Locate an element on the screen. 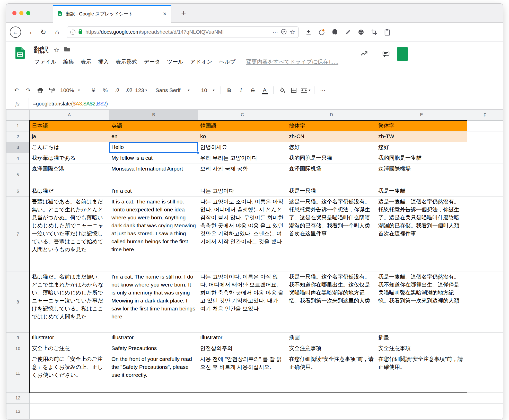 Image resolution: width=509 pixels, height=420 pixels. cell-F12 is located at coordinates (485, 398).